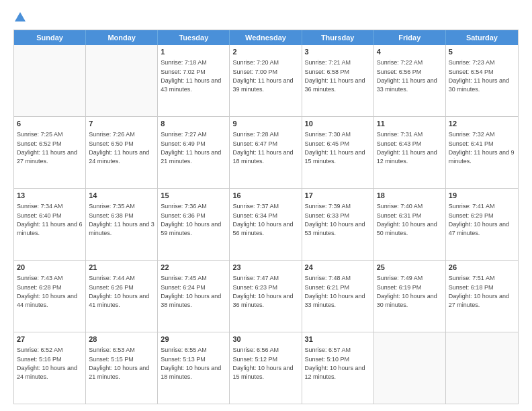 The width and height of the screenshot is (532, 411). Describe the element at coordinates (482, 124) in the screenshot. I see `day-number: 12` at that location.